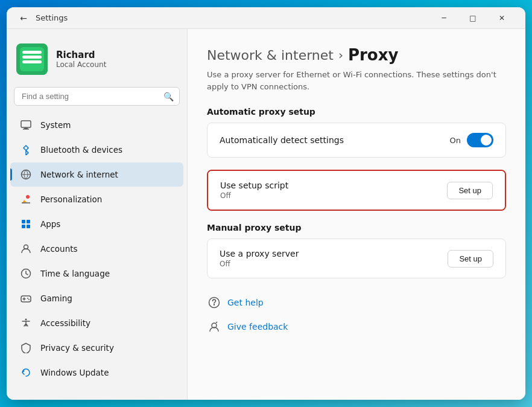 The height and width of the screenshot is (407, 532). What do you see at coordinates (473, 18) in the screenshot?
I see `window-controls: ─ □ ✕` at bounding box center [473, 18].